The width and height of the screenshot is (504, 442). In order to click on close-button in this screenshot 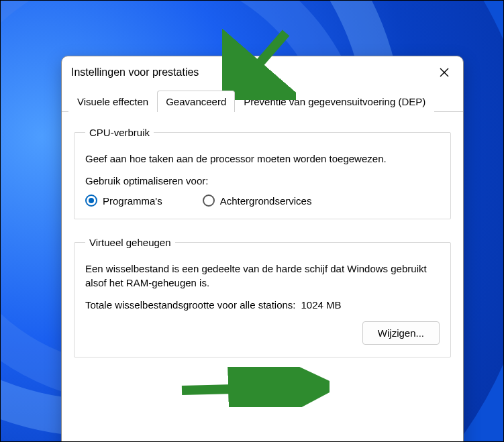, I will do `click(444, 72)`.